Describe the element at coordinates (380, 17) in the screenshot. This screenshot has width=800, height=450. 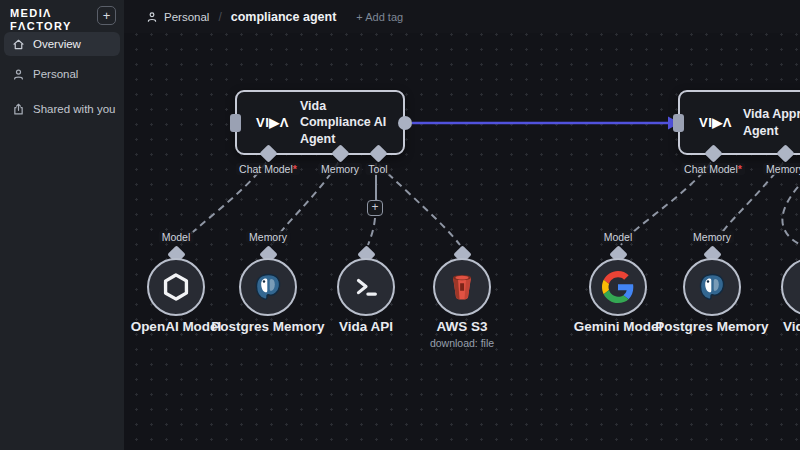
I see `add-tag-button: + Add tag` at that location.